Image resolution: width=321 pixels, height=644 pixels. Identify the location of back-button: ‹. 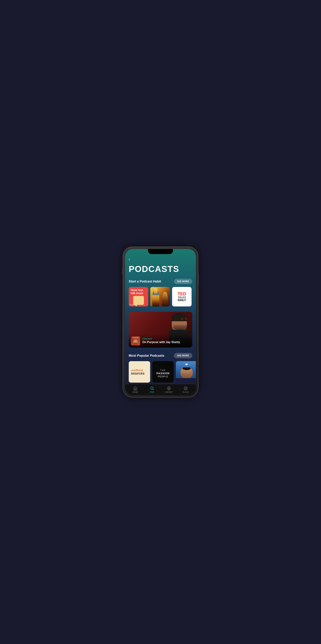
(129, 260).